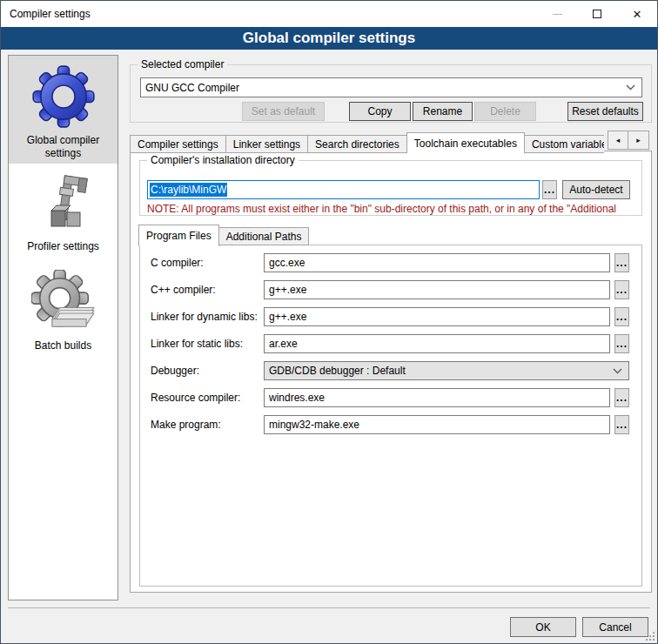 This screenshot has width=658, height=644. What do you see at coordinates (391, 94) in the screenshot?
I see `selected-compiler-group: Selected compiler GNU GCC Compiler Set a…` at bounding box center [391, 94].